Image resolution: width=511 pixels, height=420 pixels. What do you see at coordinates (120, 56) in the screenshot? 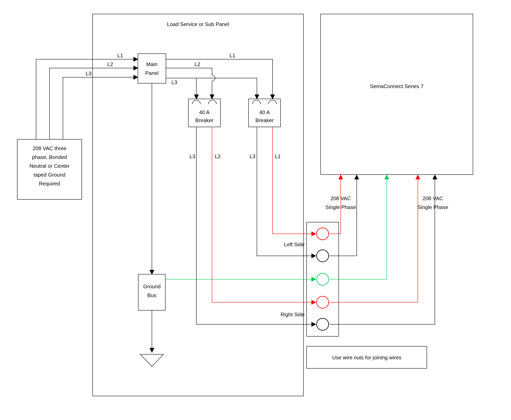
I see `label-l1-in: L1` at bounding box center [120, 56].